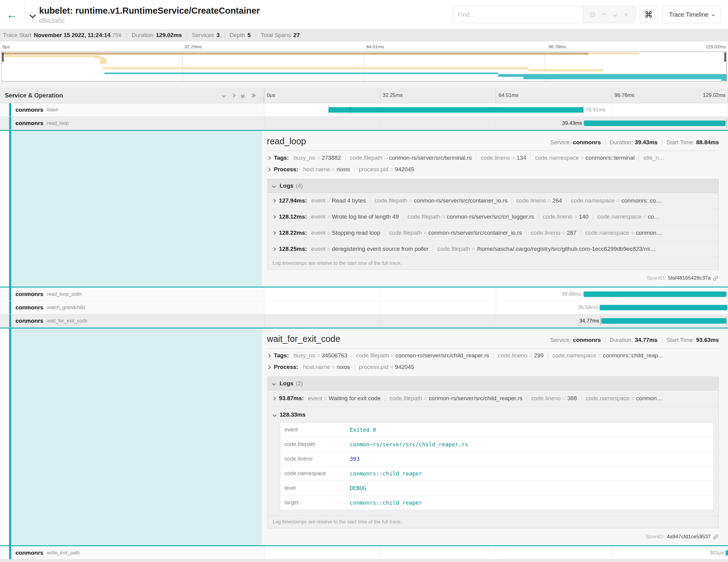 The width and height of the screenshot is (728, 562). What do you see at coordinates (654, 158) in the screenshot?
I see `tag-key: idle_n…` at bounding box center [654, 158].